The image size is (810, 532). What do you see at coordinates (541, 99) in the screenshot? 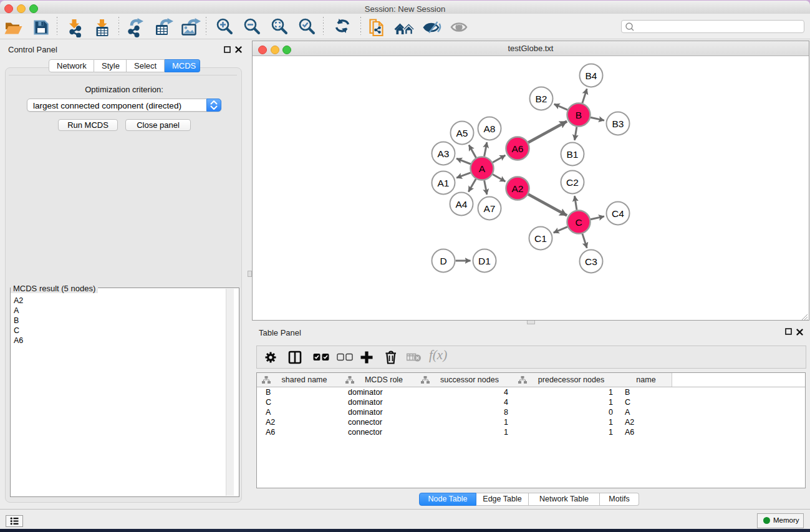
I see `svg-text: B2` at bounding box center [541, 99].